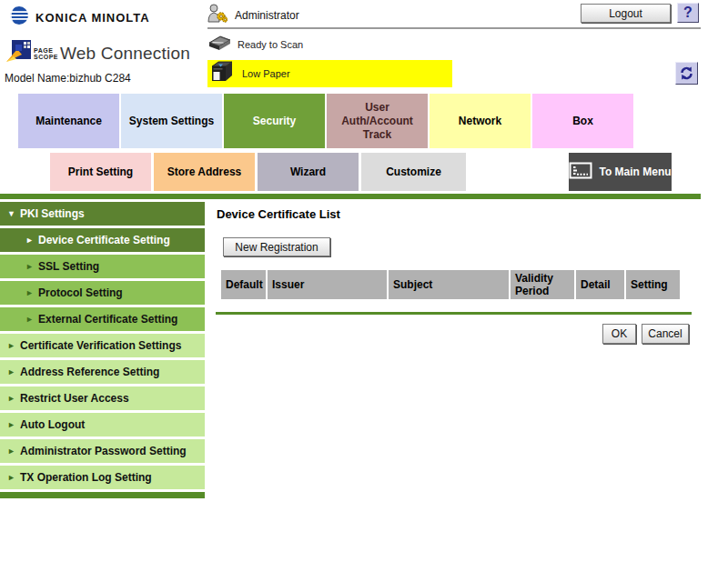 This screenshot has height=562, width=728. I want to click on sidebar-item-certificate-verification-settings: ► Certificate Verification Settings, so click(102, 346).